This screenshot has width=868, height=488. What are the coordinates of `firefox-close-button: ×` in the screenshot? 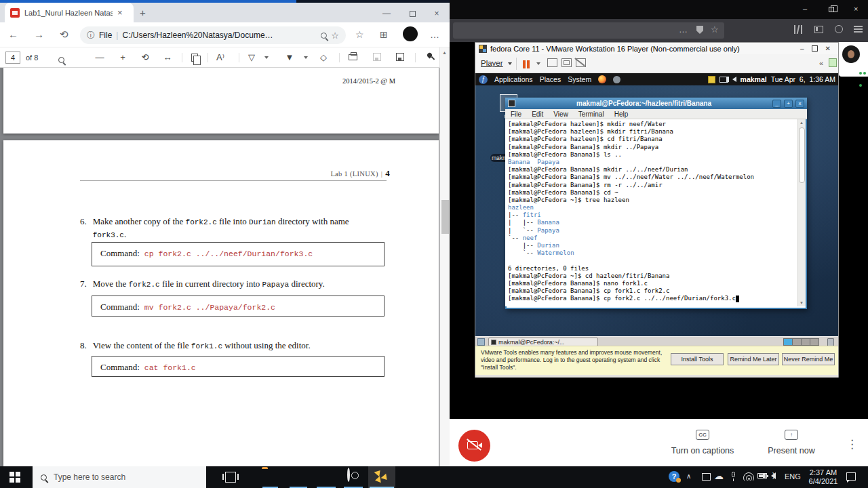 It's located at (856, 9).